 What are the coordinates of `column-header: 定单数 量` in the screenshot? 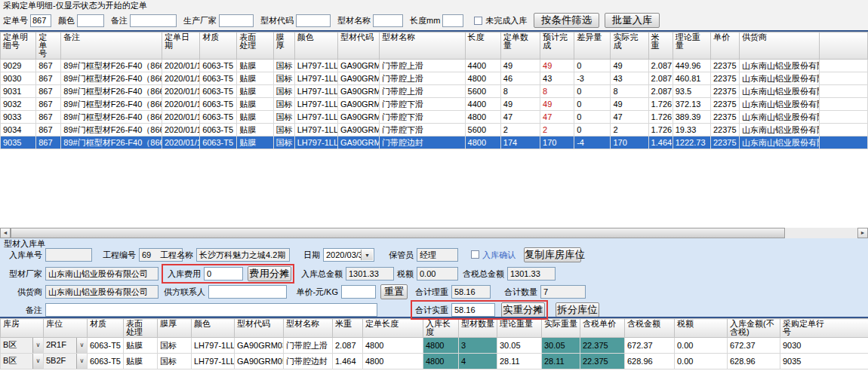 It's located at (520, 46).